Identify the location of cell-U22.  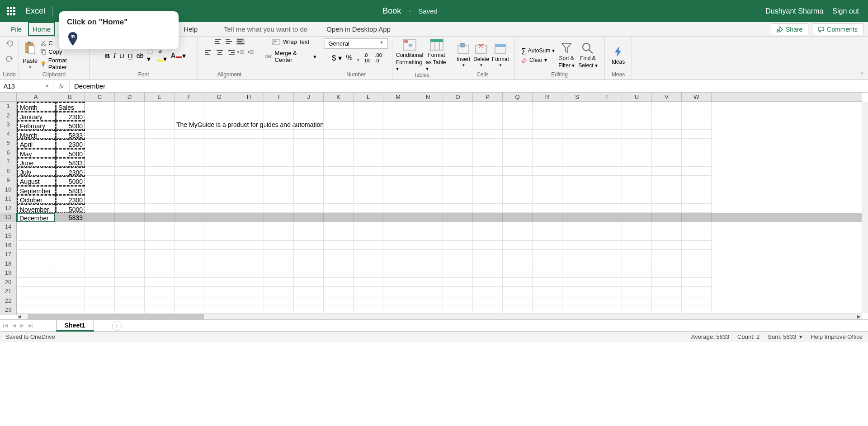
(637, 301).